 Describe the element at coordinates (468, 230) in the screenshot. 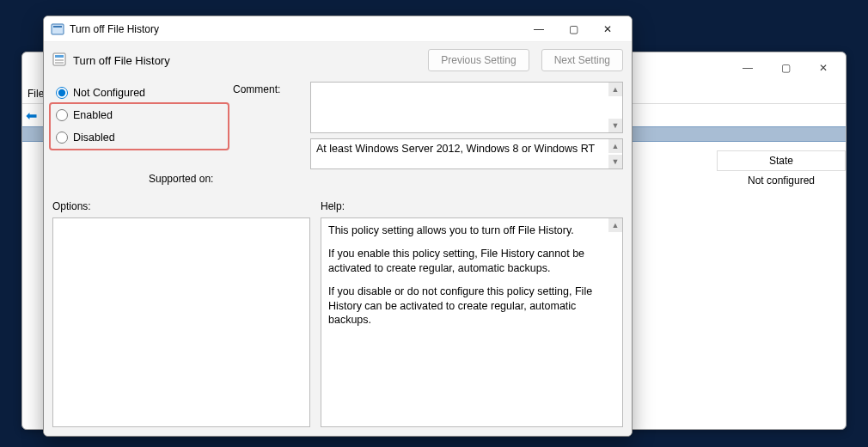

I see `help-p1: This policy setting allows you to turn o…` at that location.